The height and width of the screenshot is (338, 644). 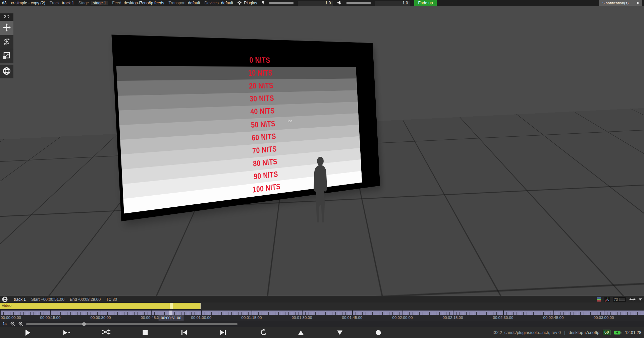 I want to click on track-end-time: End -00:08:29.00, so click(x=85, y=299).